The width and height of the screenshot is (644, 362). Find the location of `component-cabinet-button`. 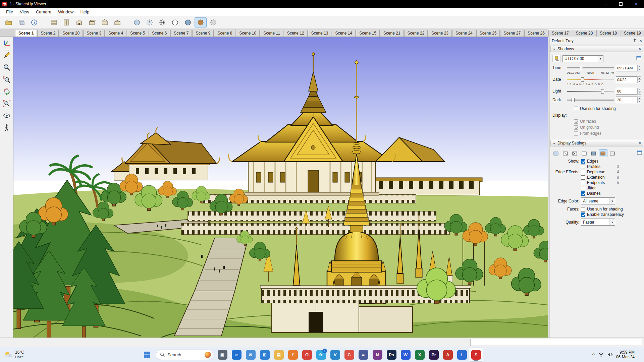

component-cabinet-button is located at coordinates (66, 22).